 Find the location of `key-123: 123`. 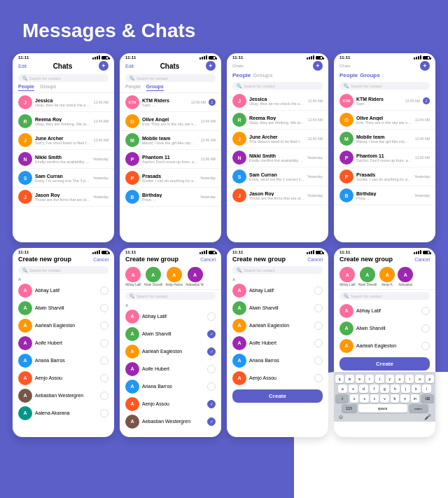

key-123: 123 is located at coordinates (349, 408).